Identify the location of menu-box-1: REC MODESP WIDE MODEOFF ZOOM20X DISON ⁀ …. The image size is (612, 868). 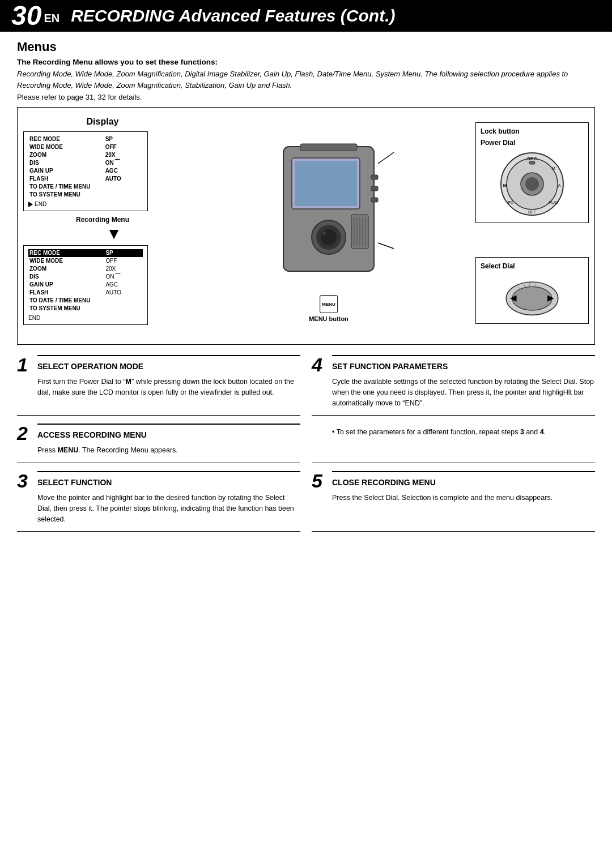
(86, 171).